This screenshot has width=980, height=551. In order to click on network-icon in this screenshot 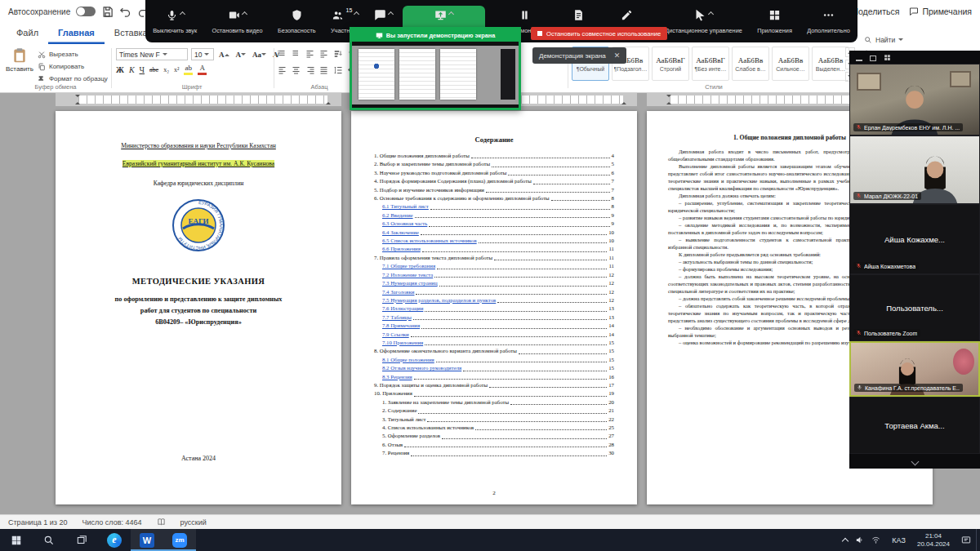, I will do `click(875, 540)`.